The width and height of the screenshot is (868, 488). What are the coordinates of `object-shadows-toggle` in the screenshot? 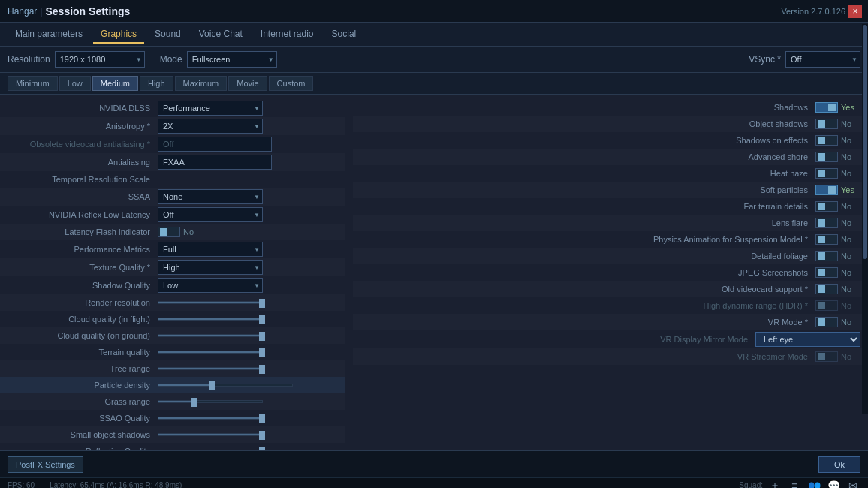 It's located at (827, 124).